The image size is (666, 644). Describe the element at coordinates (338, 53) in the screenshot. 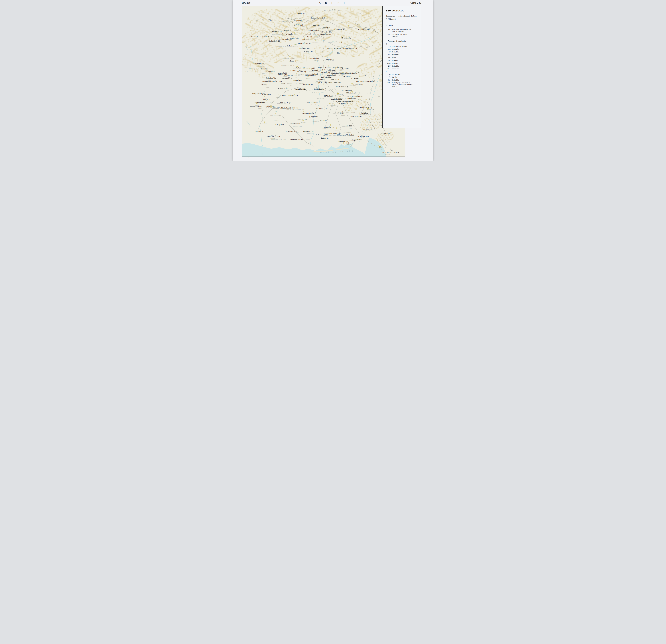

I see `map-label: 34a` at that location.